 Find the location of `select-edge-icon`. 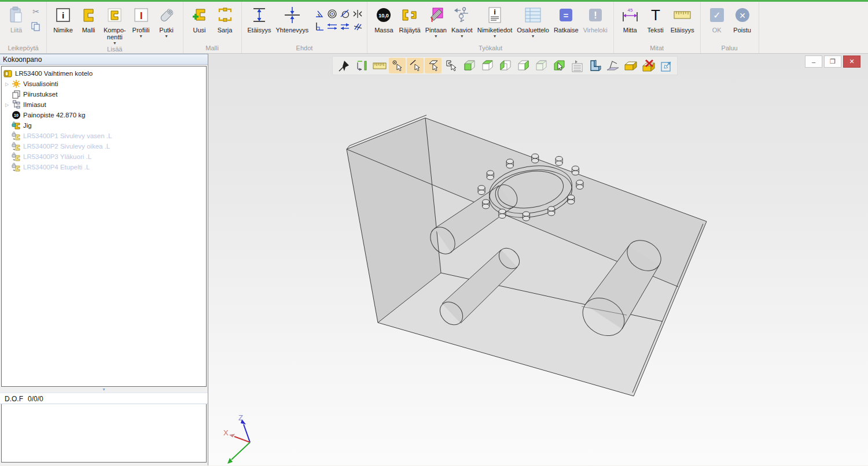

select-edge-icon is located at coordinates (415, 66).